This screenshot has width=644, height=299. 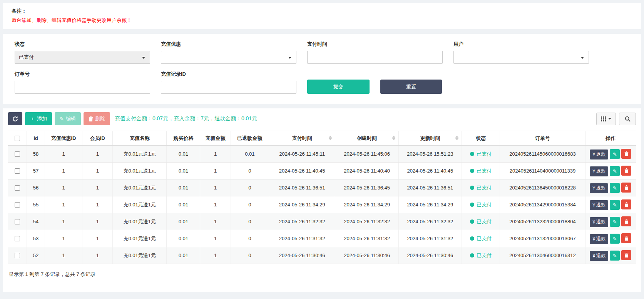 I want to click on header-price: 购买价格, so click(x=183, y=138).